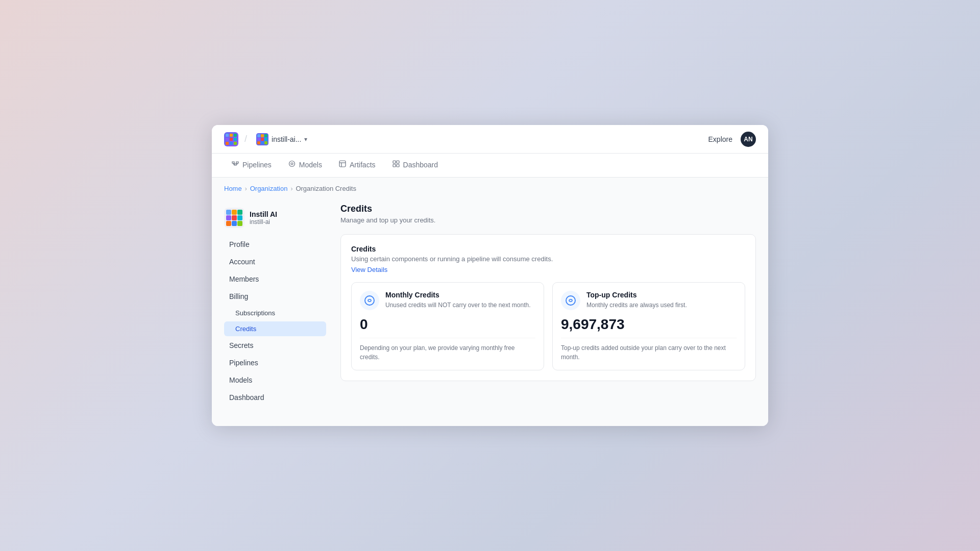 This screenshot has width=980, height=551. I want to click on org-avatar-icon, so click(262, 139).